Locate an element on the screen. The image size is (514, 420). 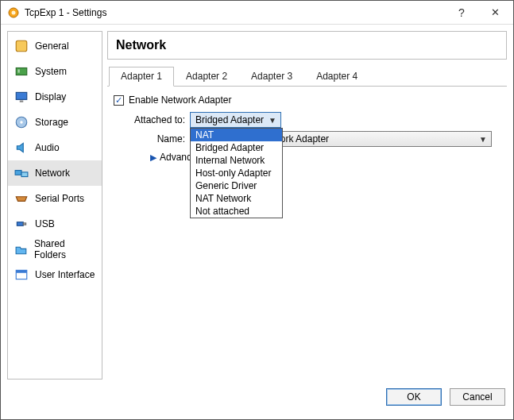
sidebar-item-label: General is located at coordinates (52, 46).